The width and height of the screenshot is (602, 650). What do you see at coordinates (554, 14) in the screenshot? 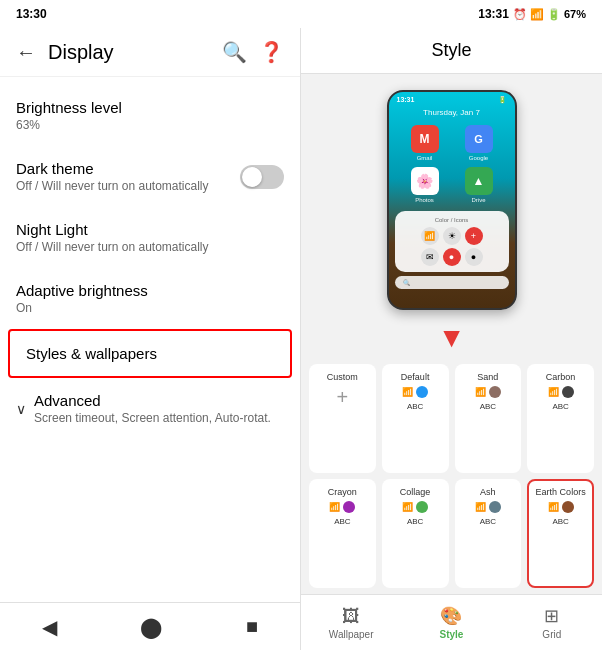
I see `battery-icon: 🔋` at bounding box center [554, 14].